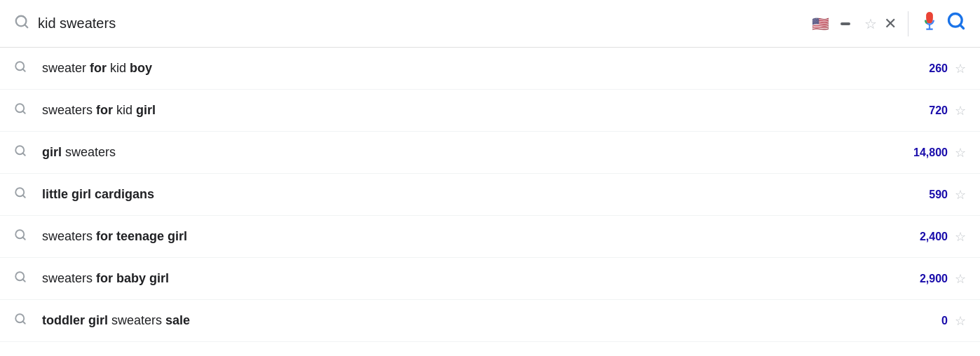 The height and width of the screenshot is (356, 980). I want to click on result-right: 2,400☆, so click(929, 237).